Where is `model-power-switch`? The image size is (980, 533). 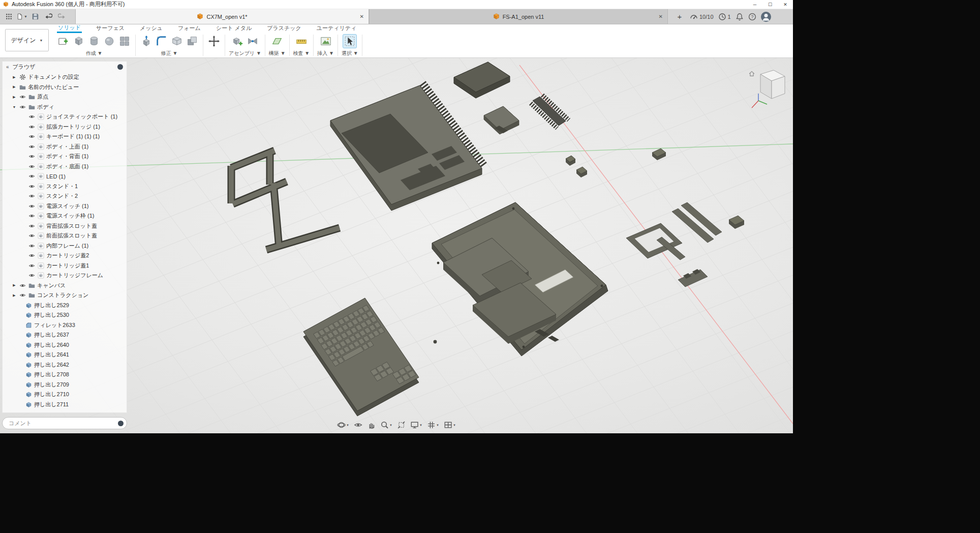 model-power-switch is located at coordinates (501, 120).